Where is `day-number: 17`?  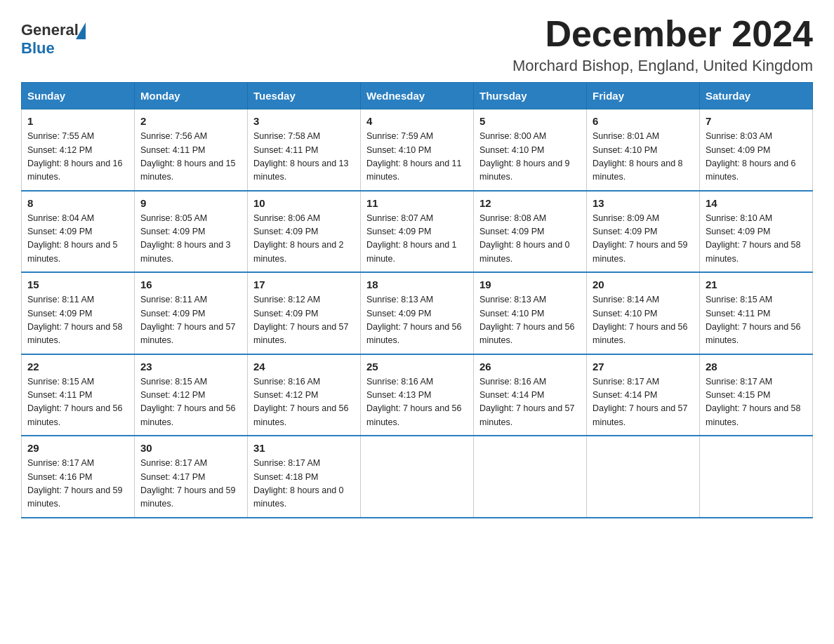
day-number: 17 is located at coordinates (304, 285).